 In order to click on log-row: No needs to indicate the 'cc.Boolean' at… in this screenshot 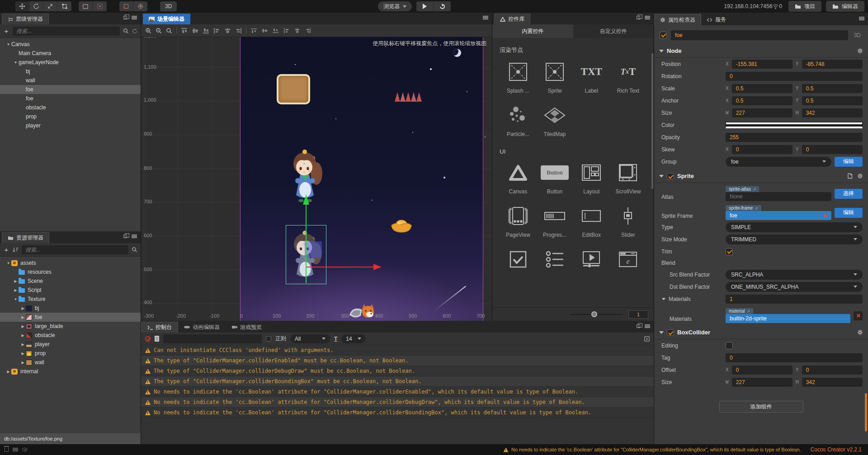, I will do `click(397, 413)`.